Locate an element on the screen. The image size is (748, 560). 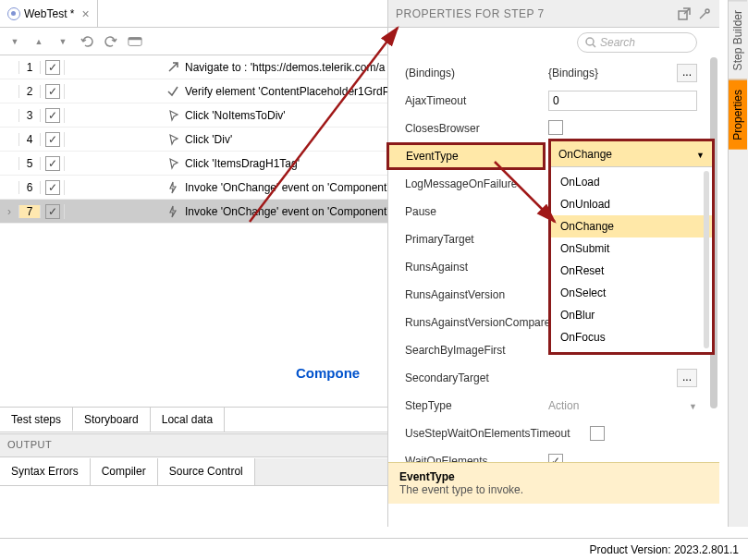
step-number: 5 is located at coordinates (30, 164).